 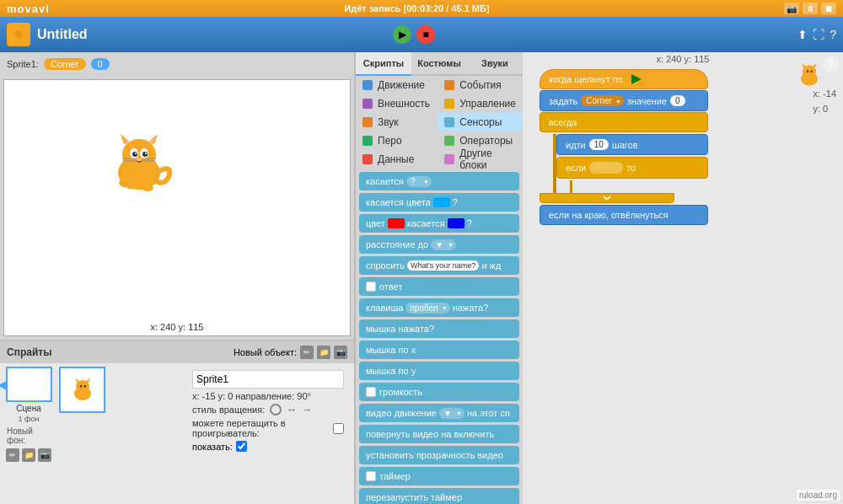 What do you see at coordinates (212, 447) in the screenshot?
I see `show-label: показать:` at bounding box center [212, 447].